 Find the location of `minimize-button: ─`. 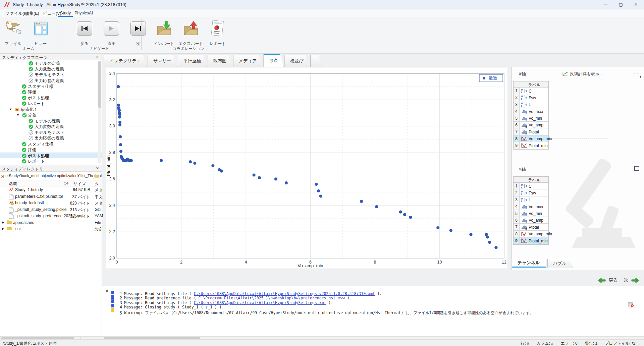

minimize-button: ─ is located at coordinates (606, 5).